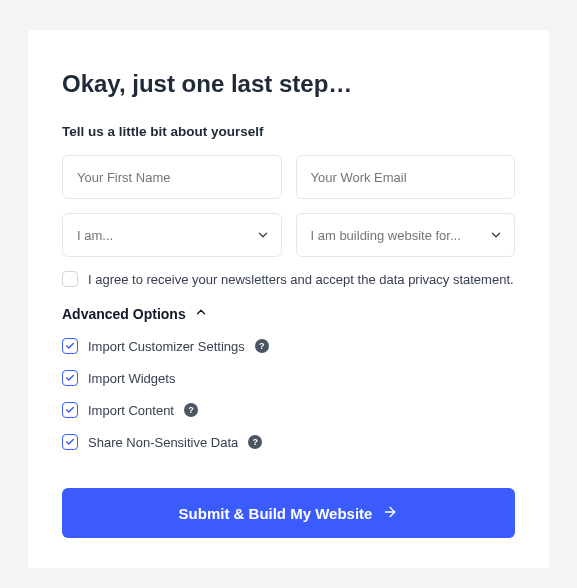 The width and height of the screenshot is (577, 588). What do you see at coordinates (166, 346) in the screenshot?
I see `option-label: Import Customizer Settings` at bounding box center [166, 346].